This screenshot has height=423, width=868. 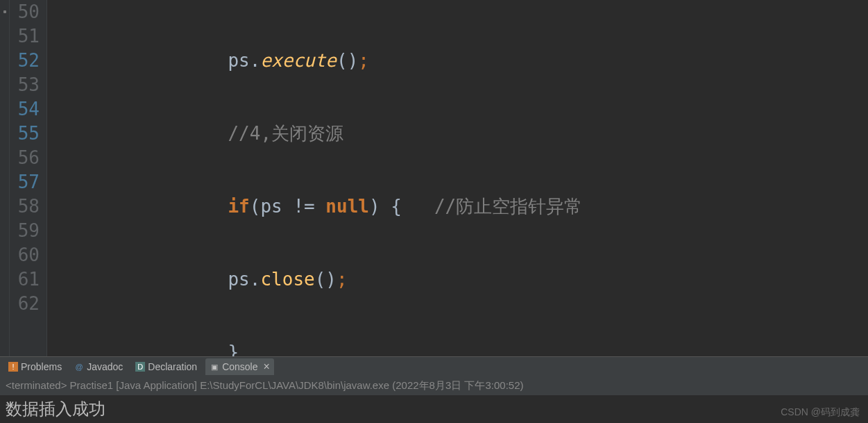 I want to click on tab-problems: ! Problems, so click(x=35, y=367).